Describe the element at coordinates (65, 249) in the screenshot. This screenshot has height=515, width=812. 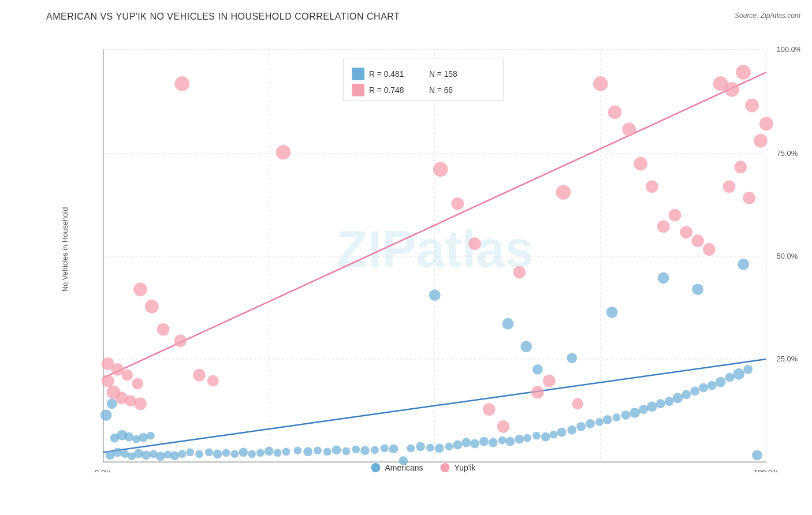
I see `y-axis-label: No Vehicles in Household` at that location.